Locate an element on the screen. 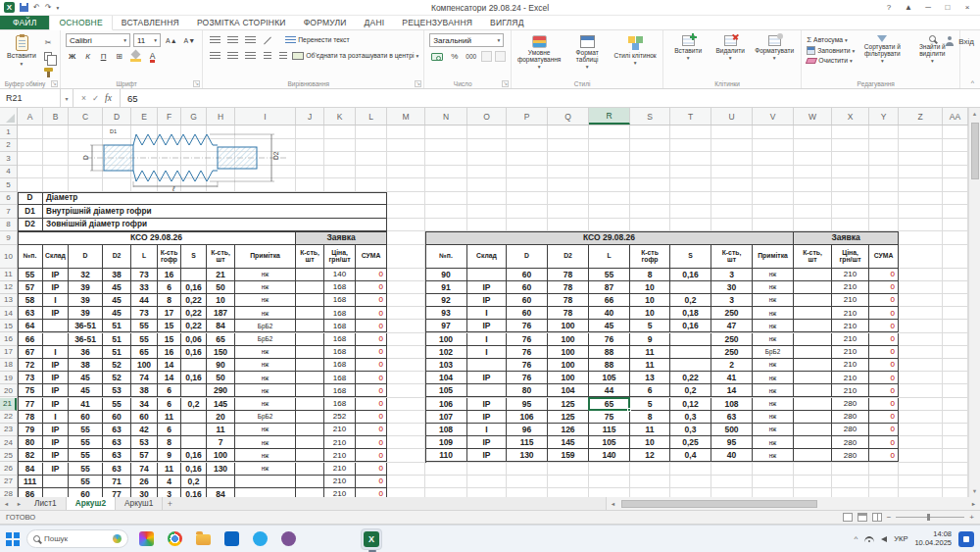 This screenshot has height=552, width=980. increase-indent-button is located at coordinates (282, 55).